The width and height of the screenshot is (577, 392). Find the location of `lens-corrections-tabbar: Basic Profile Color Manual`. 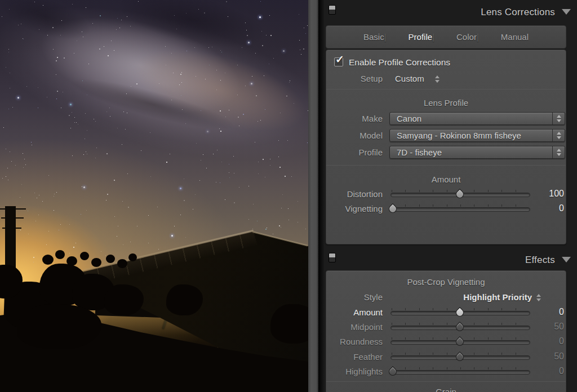

lens-corrections-tabbar: Basic Profile Color Manual is located at coordinates (446, 37).